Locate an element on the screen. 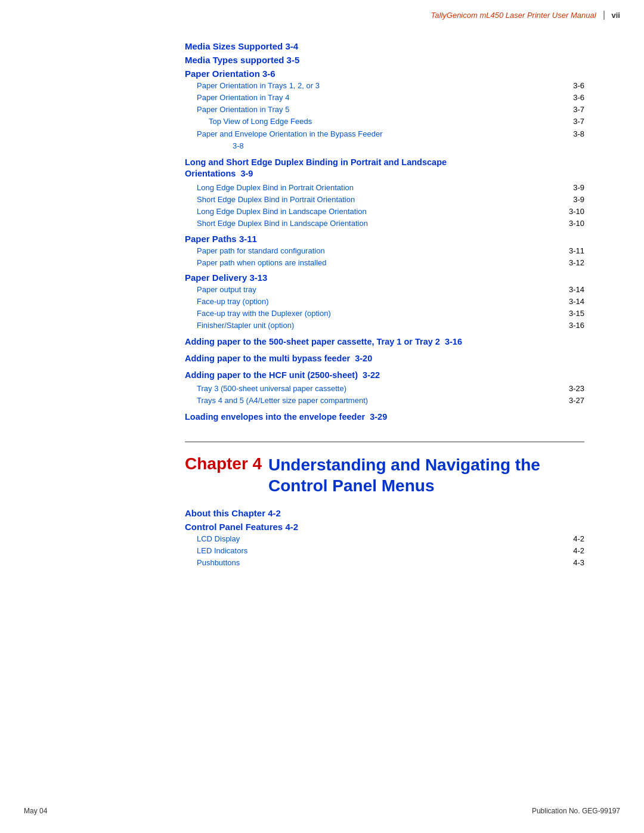  header-page-number: vii is located at coordinates (612, 16).